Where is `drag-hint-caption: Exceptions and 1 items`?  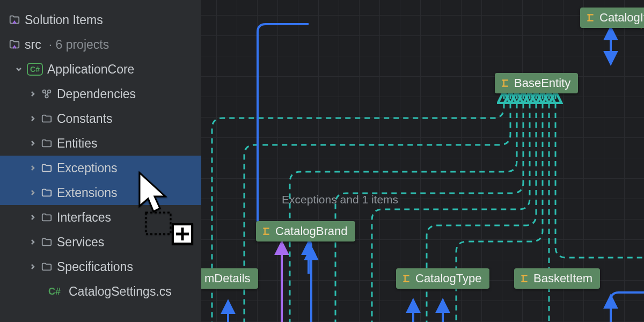 drag-hint-caption: Exceptions and 1 items is located at coordinates (340, 200).